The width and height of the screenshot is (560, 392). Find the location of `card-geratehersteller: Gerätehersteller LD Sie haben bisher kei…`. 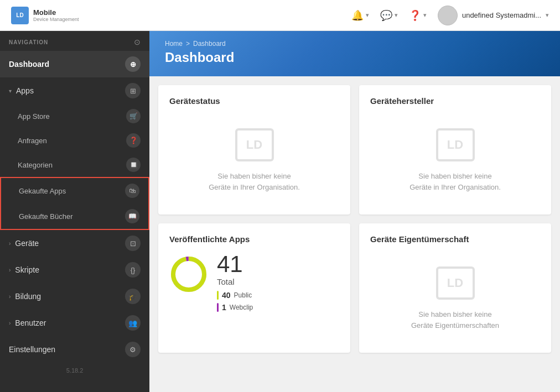

card-geratehersteller: Gerätehersteller LD Sie haben bisher kei… is located at coordinates (455, 150).